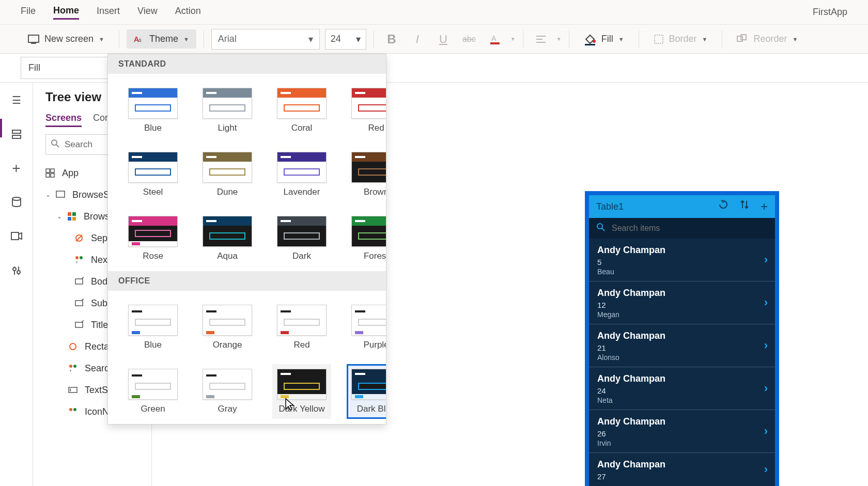  Describe the element at coordinates (227, 391) in the screenshot. I see `theme-option: Gray` at that location.